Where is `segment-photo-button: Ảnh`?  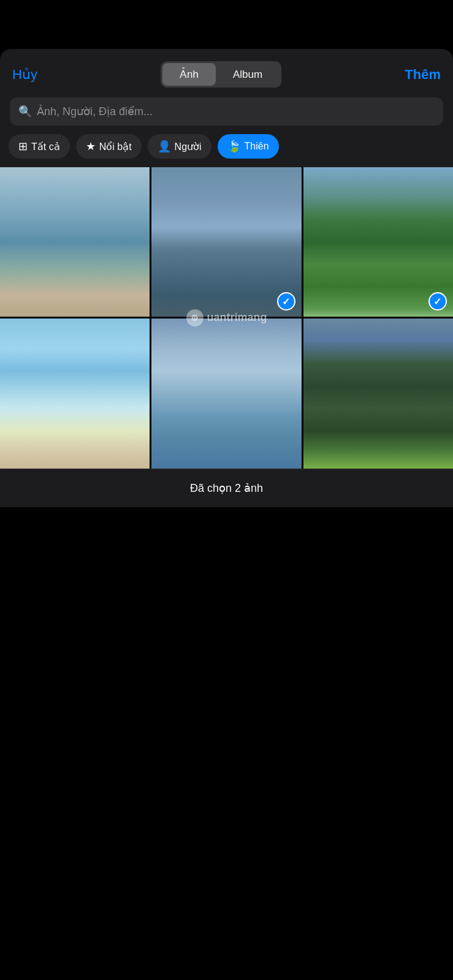 segment-photo-button: Ảnh is located at coordinates (189, 75).